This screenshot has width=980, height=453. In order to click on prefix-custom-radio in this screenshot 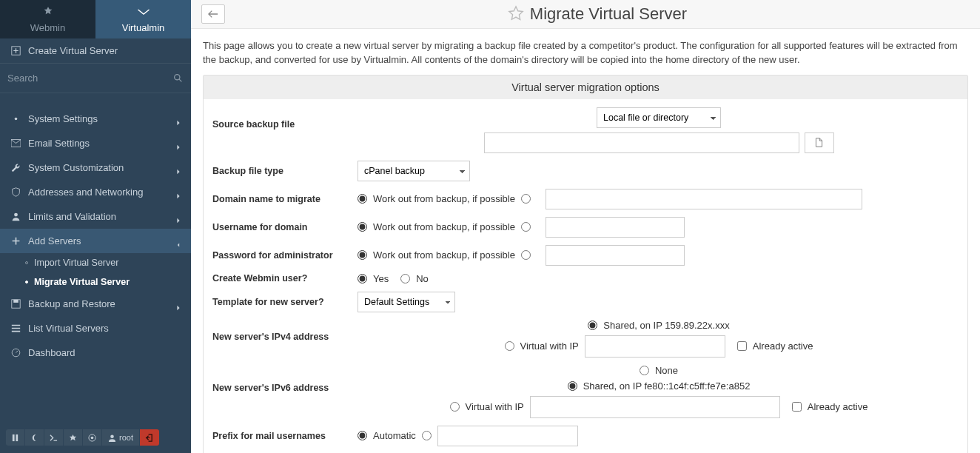, I will do `click(426, 435)`.